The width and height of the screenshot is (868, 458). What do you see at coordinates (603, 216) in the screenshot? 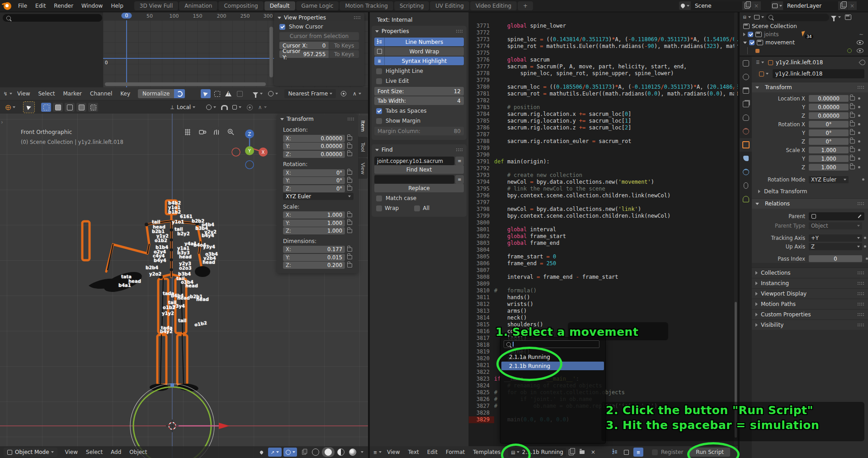
I see `code-line: 3799 bpy.context.scene.collection.childr…` at bounding box center [603, 216].